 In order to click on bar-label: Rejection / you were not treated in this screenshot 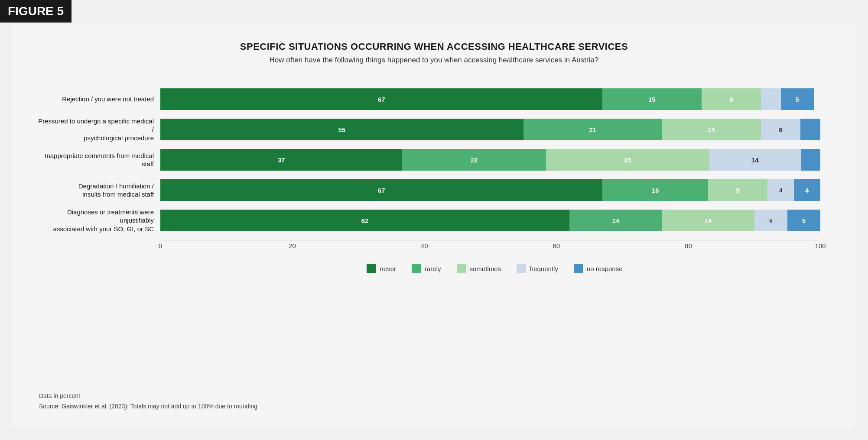, I will do `click(94, 99)`.